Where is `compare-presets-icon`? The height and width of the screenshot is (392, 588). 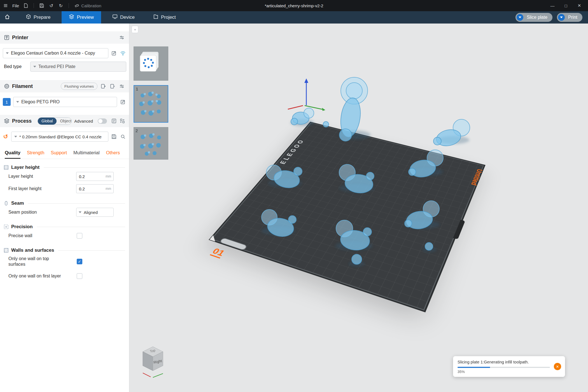
compare-presets-icon is located at coordinates (122, 121).